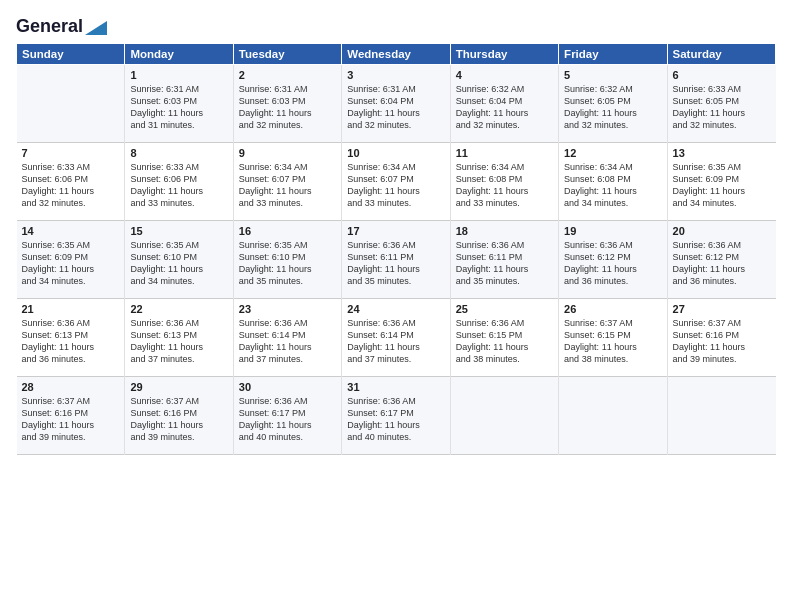 The height and width of the screenshot is (612, 792). Describe the element at coordinates (612, 75) in the screenshot. I see `day-number: 5` at that location.